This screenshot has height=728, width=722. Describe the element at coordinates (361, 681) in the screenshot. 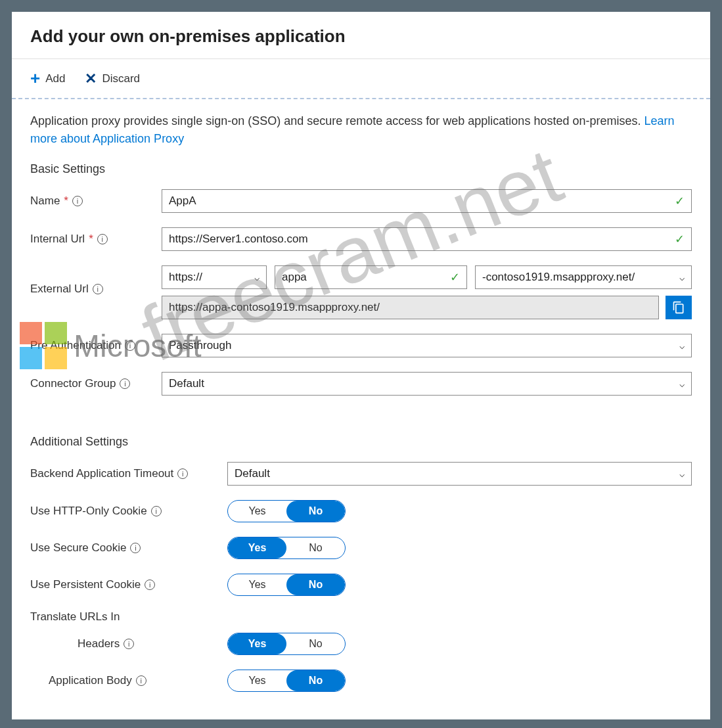

I see `row-application-body: Application Body i Yes No` at that location.